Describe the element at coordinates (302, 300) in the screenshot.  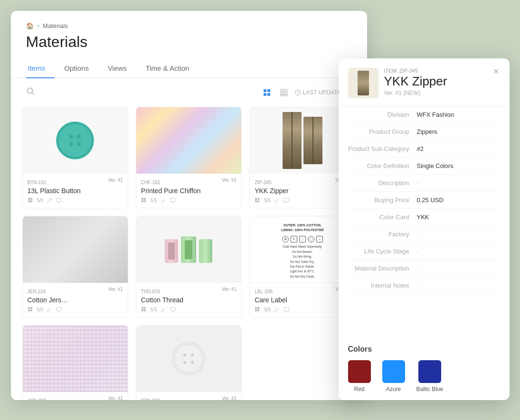
I see `item-name: Care Label` at that location.